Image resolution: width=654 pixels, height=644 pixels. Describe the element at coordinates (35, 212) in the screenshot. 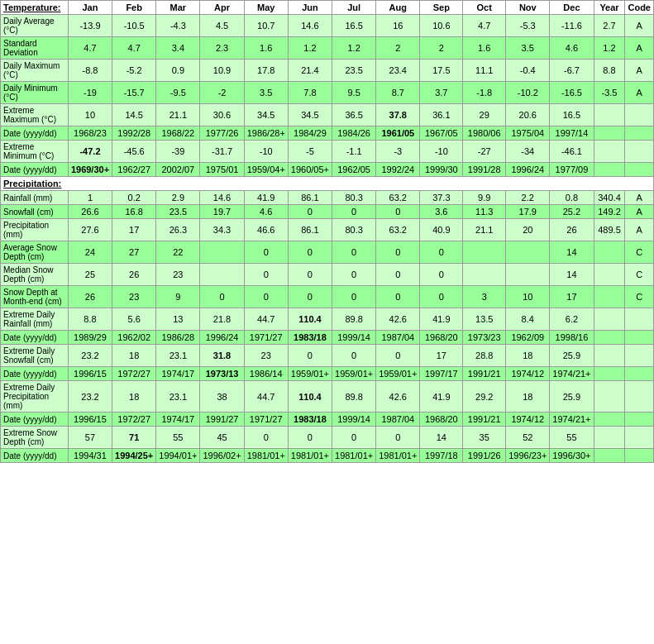

I see `row-label: Snowfall (cm)` at that location.